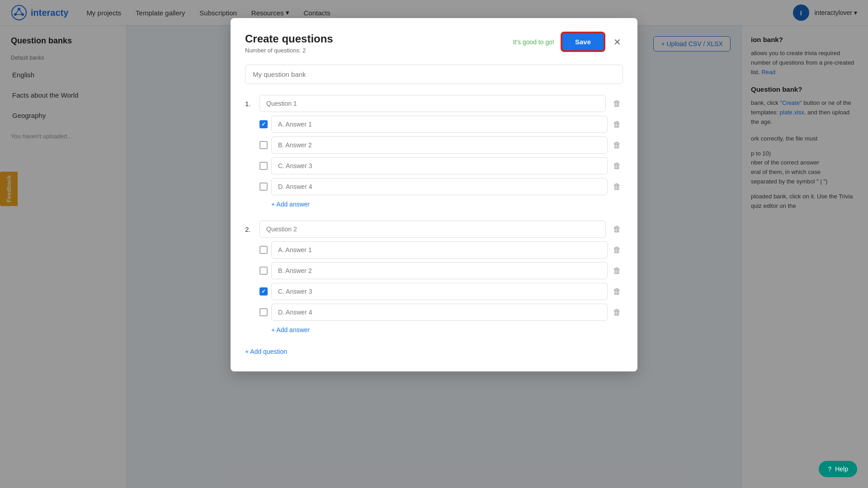 This screenshot has width=868, height=488. What do you see at coordinates (441, 291) in the screenshot?
I see `question-2-answer-c-row: 🗑` at bounding box center [441, 291].